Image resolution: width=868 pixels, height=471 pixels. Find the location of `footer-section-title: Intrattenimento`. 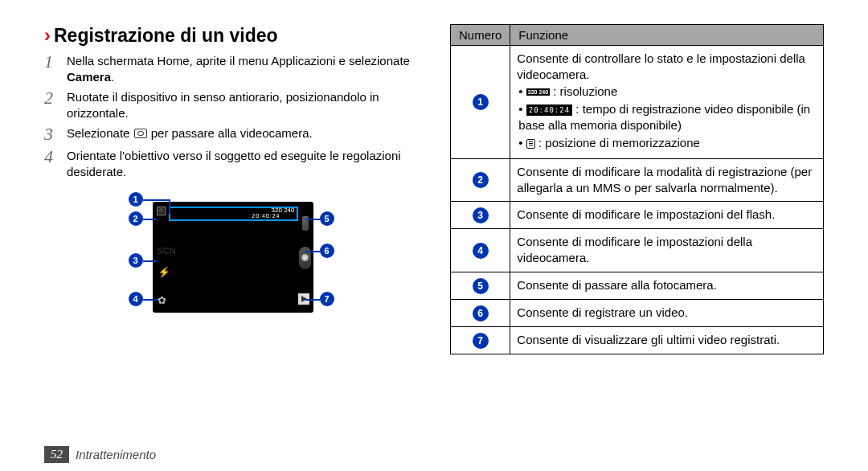

footer-section-title: Intrattenimento is located at coordinates (116, 455).